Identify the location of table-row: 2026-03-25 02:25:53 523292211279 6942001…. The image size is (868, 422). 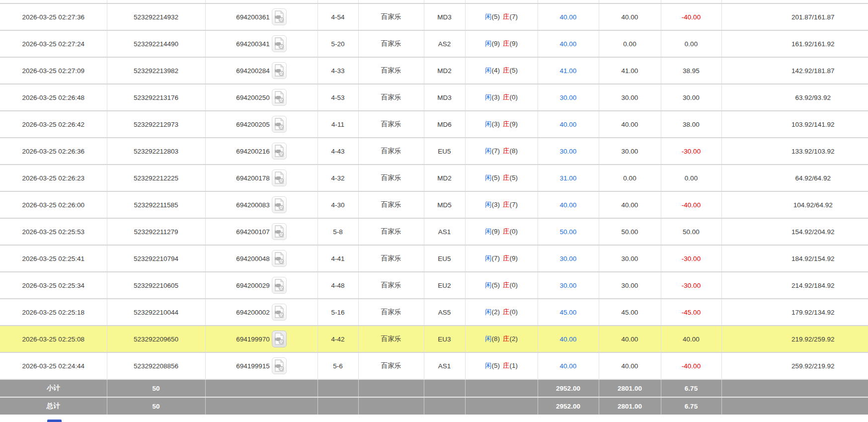
(434, 232).